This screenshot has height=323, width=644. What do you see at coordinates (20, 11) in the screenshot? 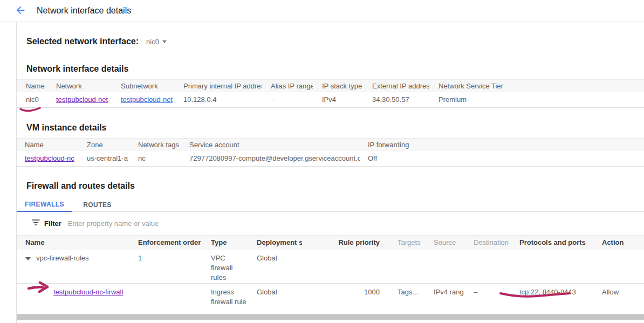
I see `back-button` at bounding box center [20, 11].